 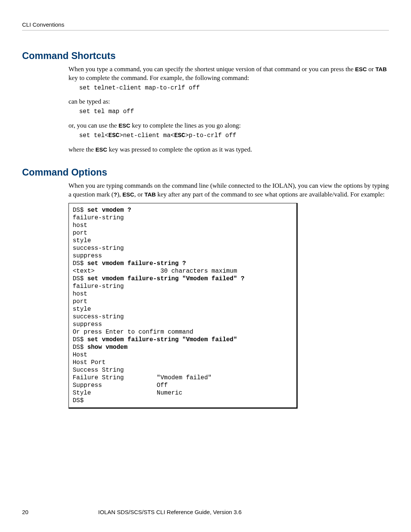 I want to click on text: , or, so click(x=139, y=194).